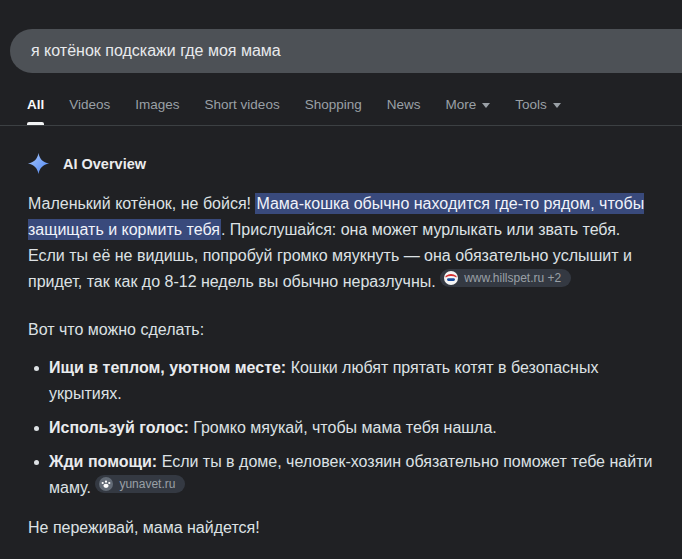 The width and height of the screenshot is (682, 559). I want to click on tab-label: Shopping, so click(334, 104).